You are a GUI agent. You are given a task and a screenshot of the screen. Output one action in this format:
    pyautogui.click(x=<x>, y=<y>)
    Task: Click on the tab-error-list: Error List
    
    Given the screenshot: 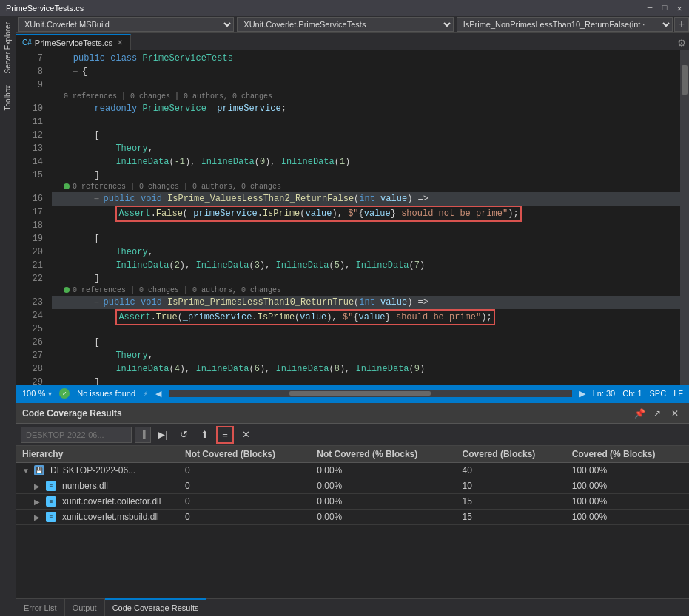 What is the action you would take?
    pyautogui.click(x=41, y=608)
    